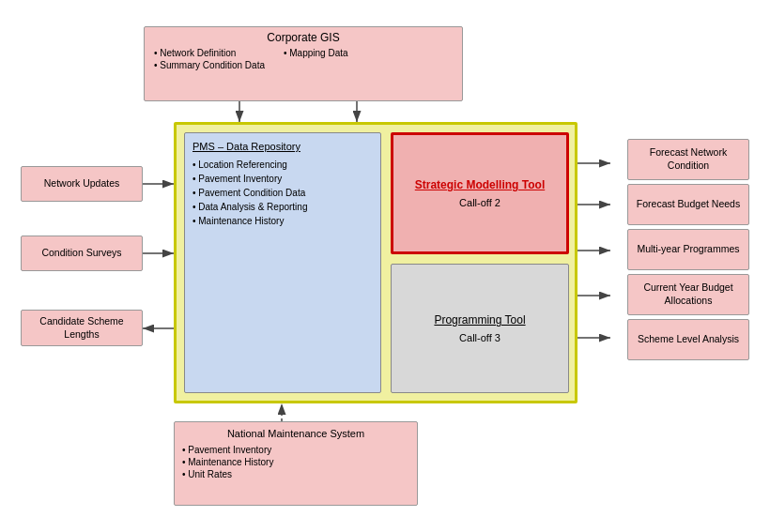 Image resolution: width=770 pixels, height=532 pixels. I want to click on pms-item-4: Data Analysis & Reporting, so click(283, 206).